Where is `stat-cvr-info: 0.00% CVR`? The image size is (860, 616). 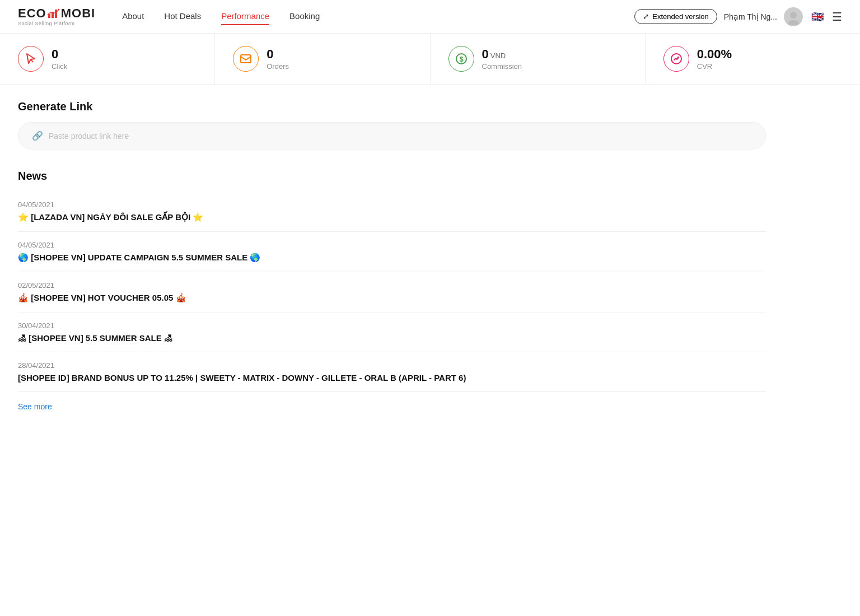
stat-cvr-info: 0.00% CVR is located at coordinates (714, 59).